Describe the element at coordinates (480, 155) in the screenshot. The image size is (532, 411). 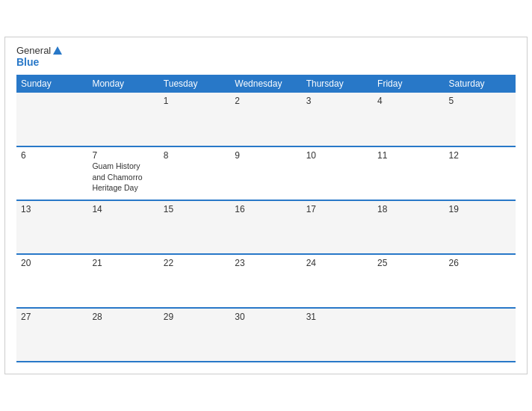
I see `day-number: 12` at that location.